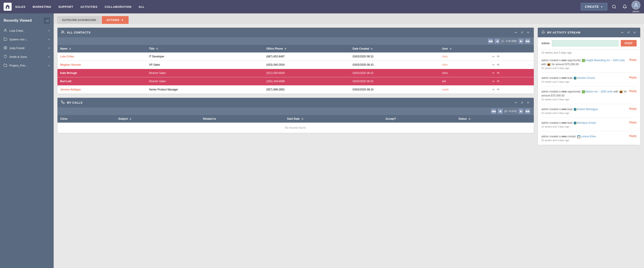  What do you see at coordinates (585, 43) in the screenshot?
I see `post-input` at bounding box center [585, 43].